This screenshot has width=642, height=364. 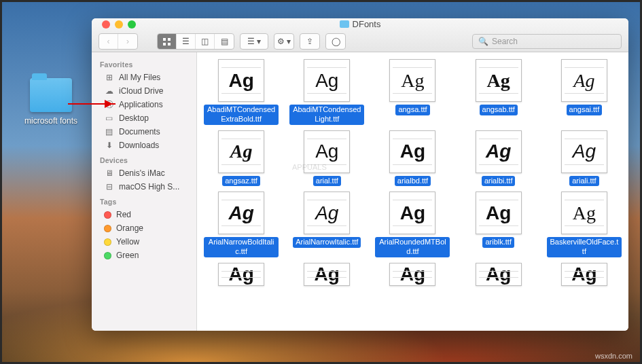 I want to click on sidebar-tag: Orange, so click(x=144, y=228).